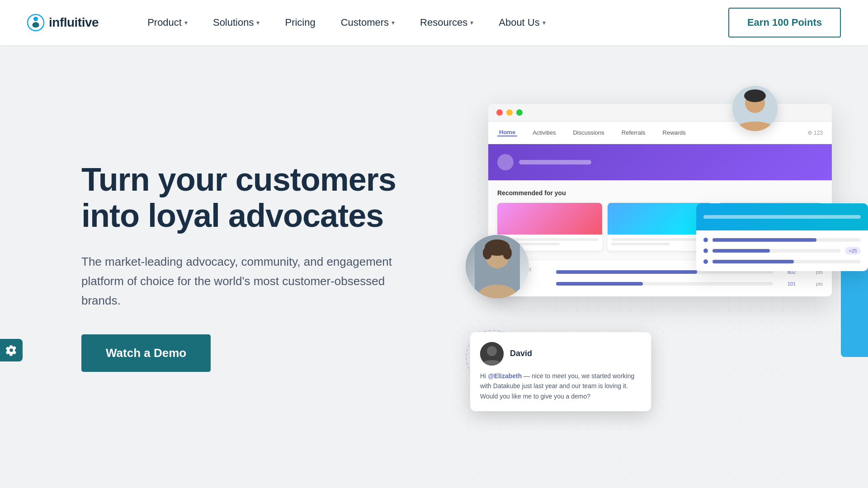  I want to click on overlay-row-2: +25, so click(782, 251).